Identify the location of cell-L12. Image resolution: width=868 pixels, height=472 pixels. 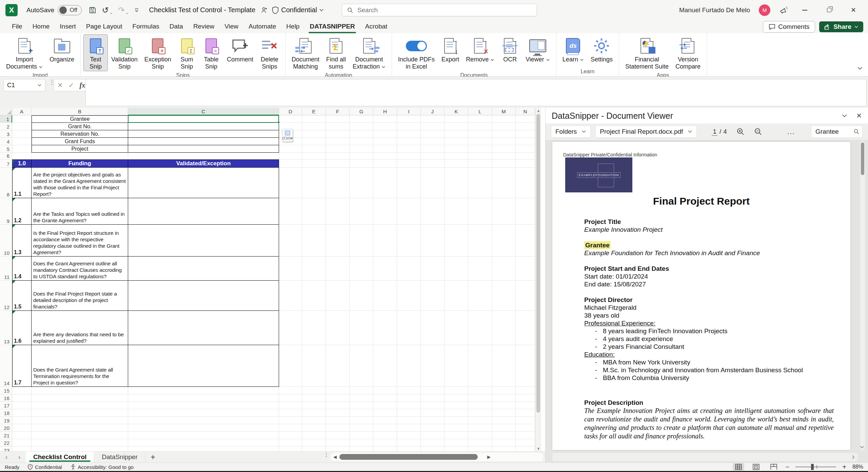
(480, 296).